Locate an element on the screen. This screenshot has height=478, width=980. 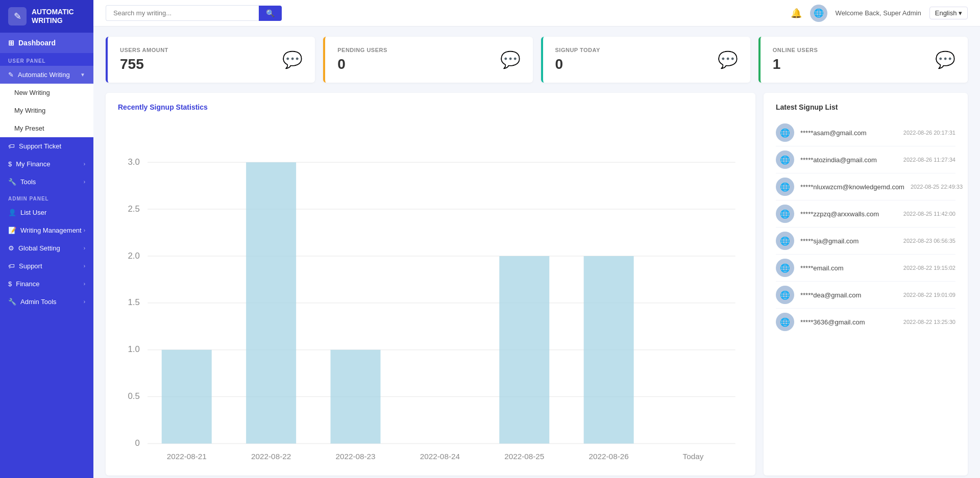
sidebar-item-label: List User is located at coordinates (34, 212).